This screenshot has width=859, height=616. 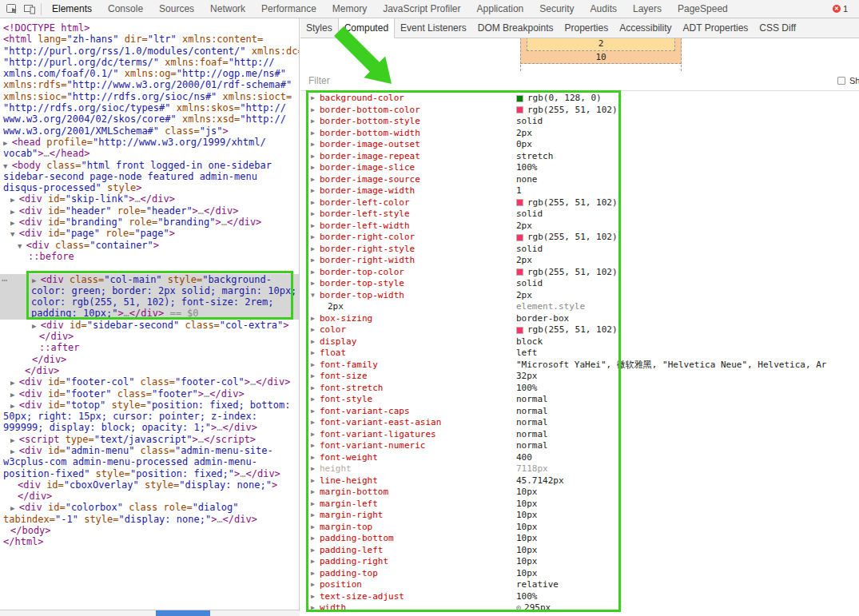 I want to click on show-all-checkbox: Show all, so click(x=849, y=81).